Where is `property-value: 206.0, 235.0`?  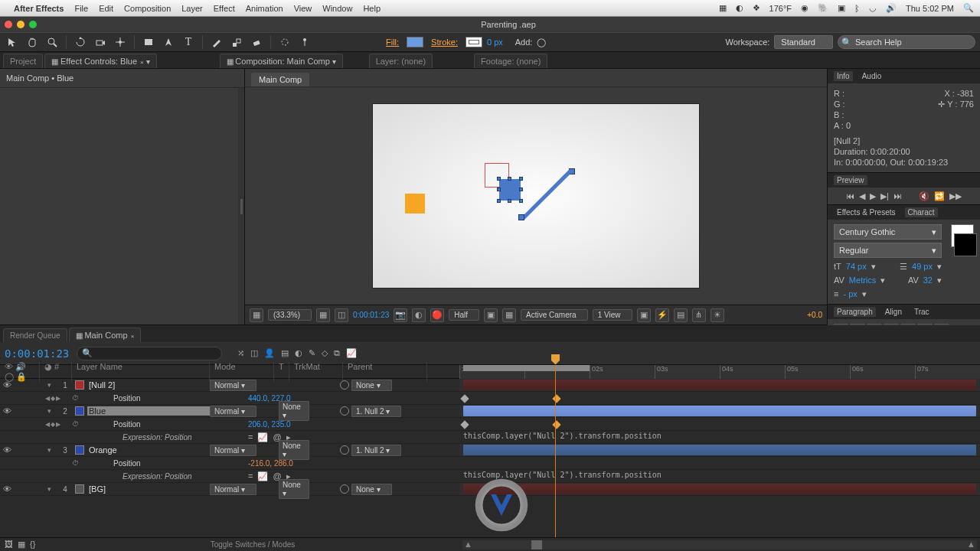 property-value: 206.0, 235.0 is located at coordinates (270, 424).